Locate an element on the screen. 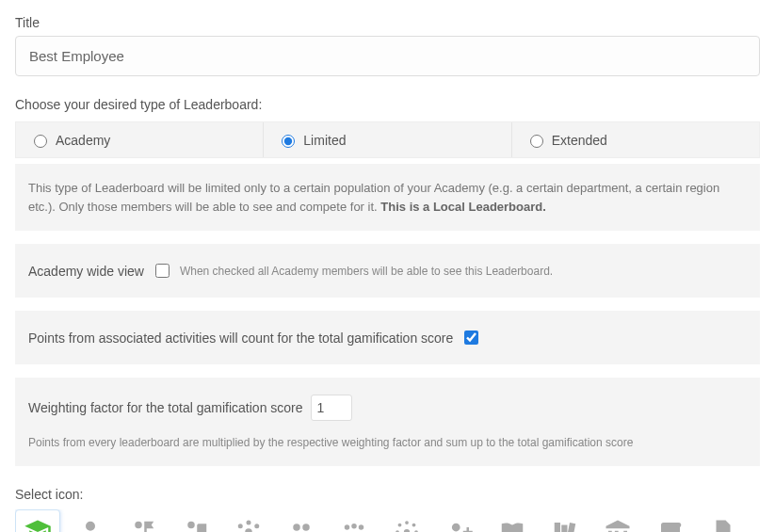  points-count-label: Points from associated activities will c… is located at coordinates (241, 338).